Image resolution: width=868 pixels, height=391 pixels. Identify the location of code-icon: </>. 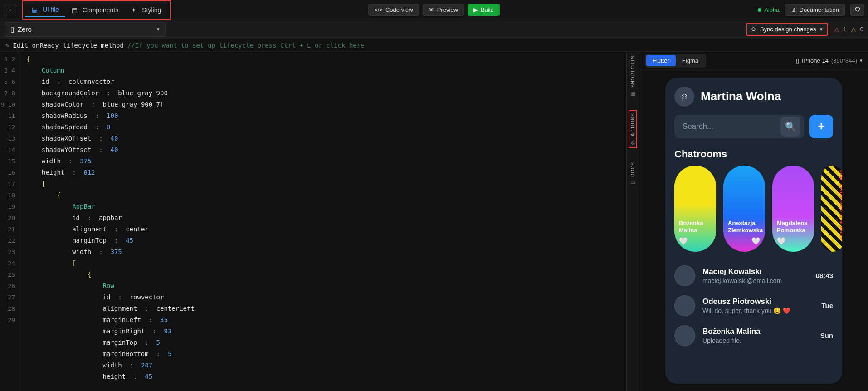
(378, 10).